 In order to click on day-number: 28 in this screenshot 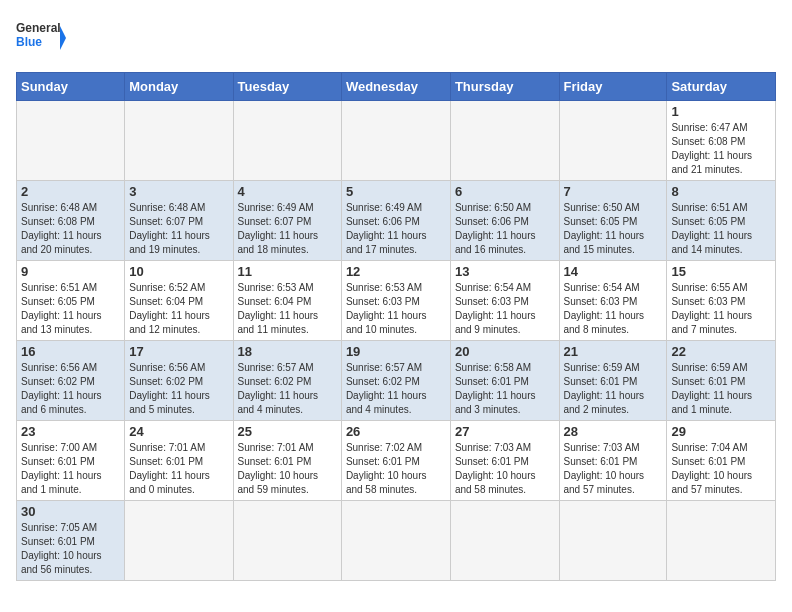, I will do `click(614, 432)`.